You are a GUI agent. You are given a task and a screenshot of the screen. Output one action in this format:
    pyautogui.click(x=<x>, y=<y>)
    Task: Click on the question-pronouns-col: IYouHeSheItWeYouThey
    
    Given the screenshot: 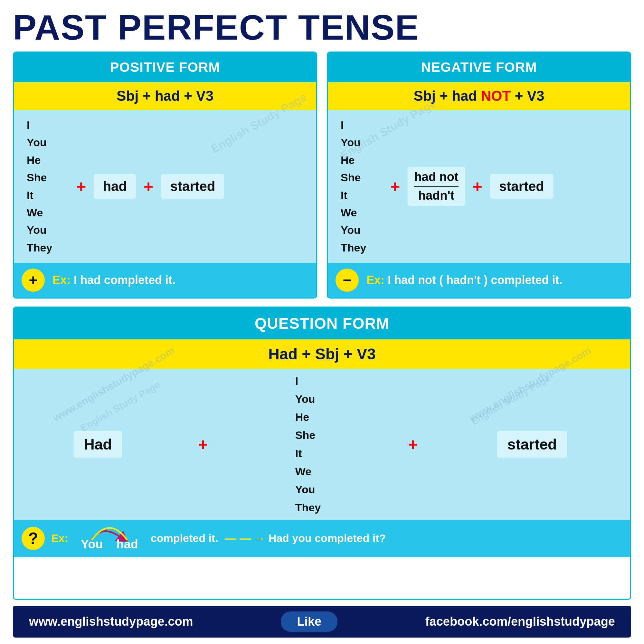 What is the action you would take?
    pyautogui.click(x=308, y=444)
    